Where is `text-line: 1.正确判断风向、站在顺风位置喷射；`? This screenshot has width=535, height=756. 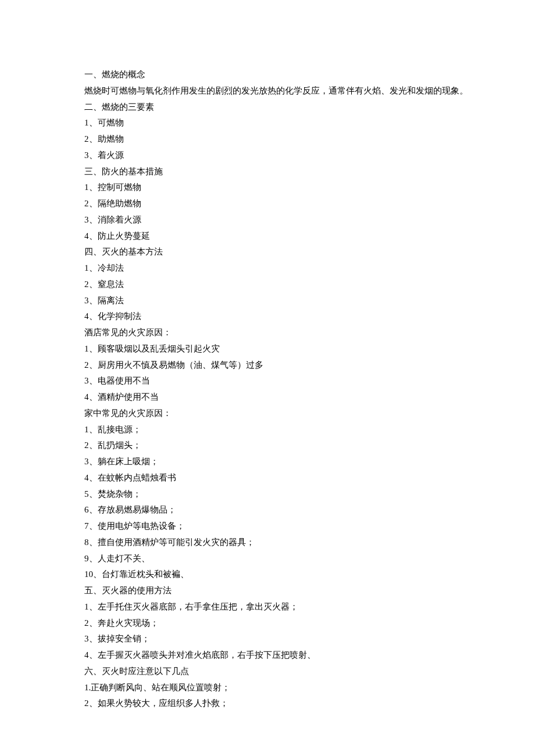
text-line: 1.正确判断风向、站在顺风位置喷射； is located at coordinates (268, 688).